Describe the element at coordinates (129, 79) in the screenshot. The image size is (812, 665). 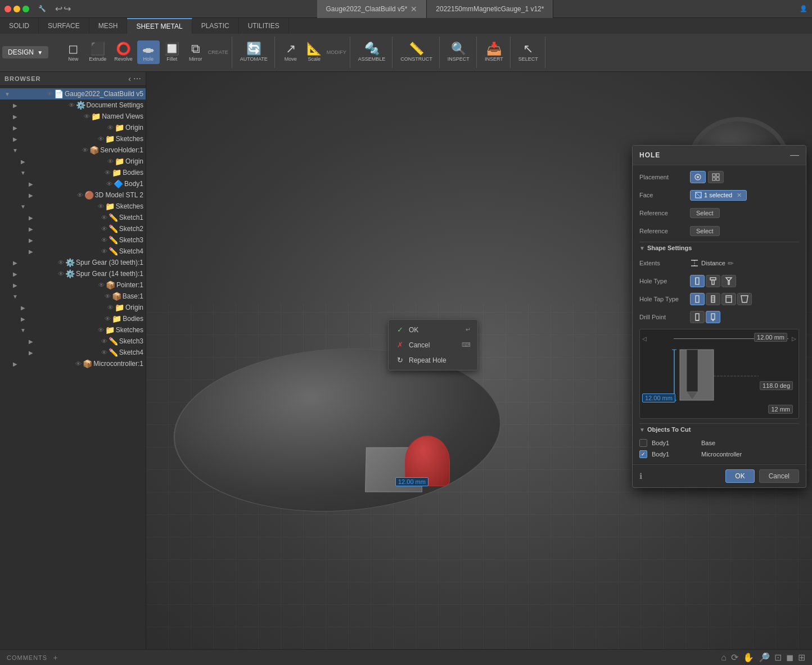
I see `sidebar-collapse-btn: ‹` at that location.